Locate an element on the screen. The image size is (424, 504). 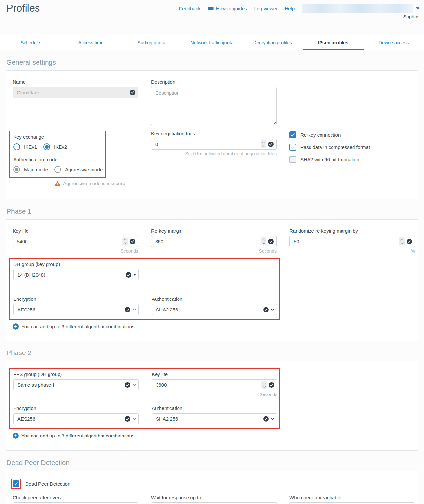
tab-device-access: Device access is located at coordinates (394, 43).